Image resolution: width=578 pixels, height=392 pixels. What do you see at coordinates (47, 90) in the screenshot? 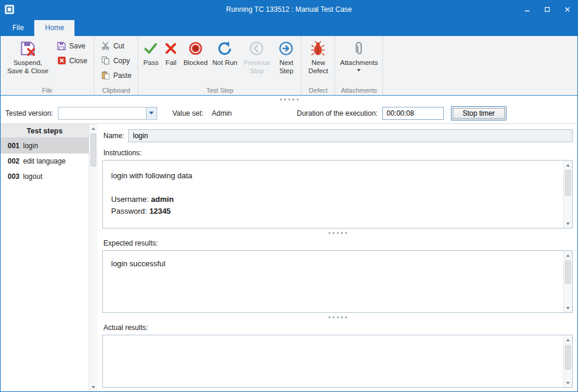
I see `file-group-caption: File` at bounding box center [47, 90].